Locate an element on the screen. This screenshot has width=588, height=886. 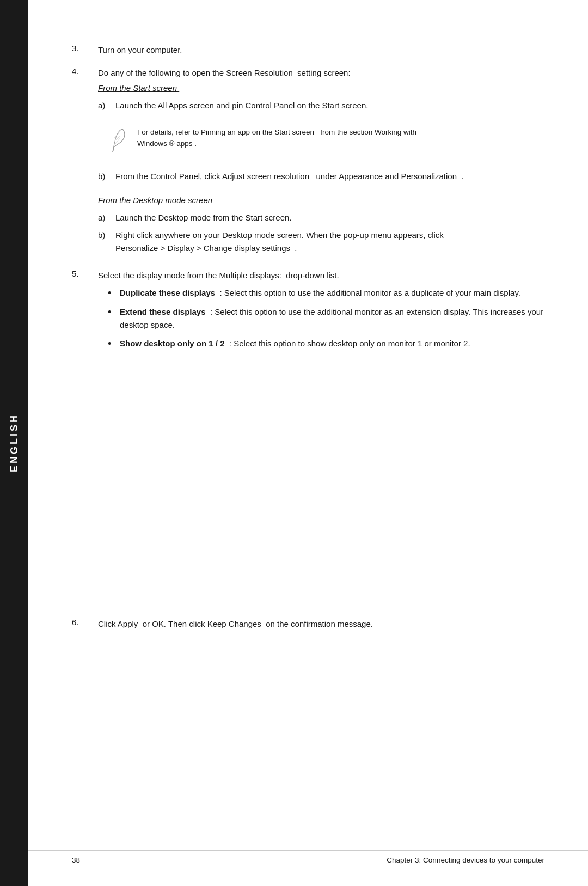
bullet-item-2: • Extend these displays : Select this op… is located at coordinates (326, 319).